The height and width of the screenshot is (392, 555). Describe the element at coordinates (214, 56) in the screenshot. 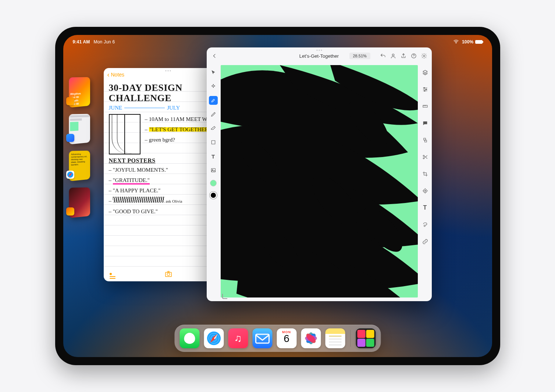

I see `back-button` at that location.